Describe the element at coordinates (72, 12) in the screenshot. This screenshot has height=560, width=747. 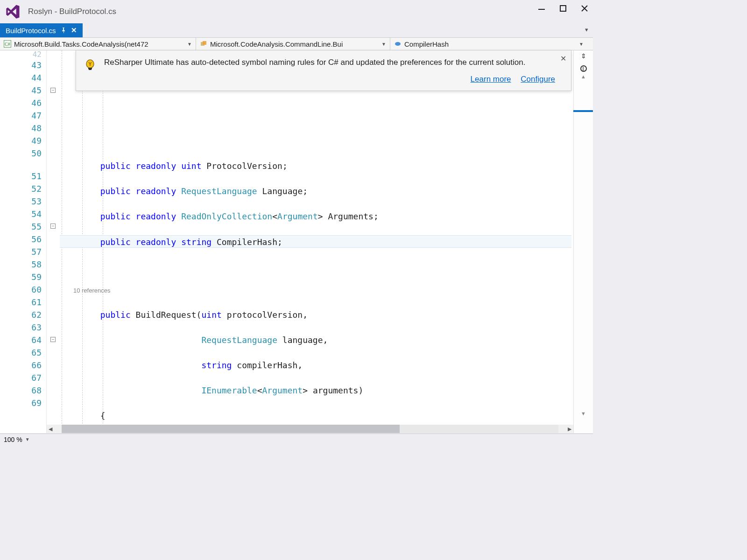
I see `window-title: Roslyn - BuildProtocol.cs` at that location.